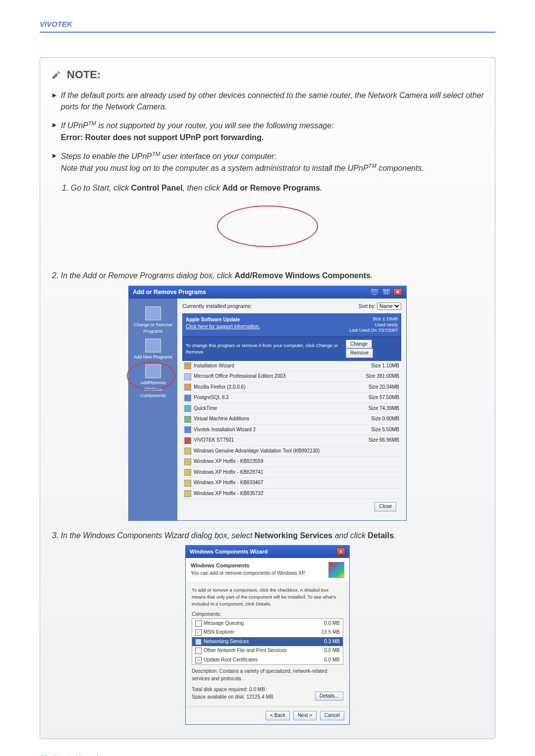 This screenshot has height=756, width=535. Describe the element at coordinates (268, 624) in the screenshot. I see `component-row: Message Queuing0.0 MB` at that location.